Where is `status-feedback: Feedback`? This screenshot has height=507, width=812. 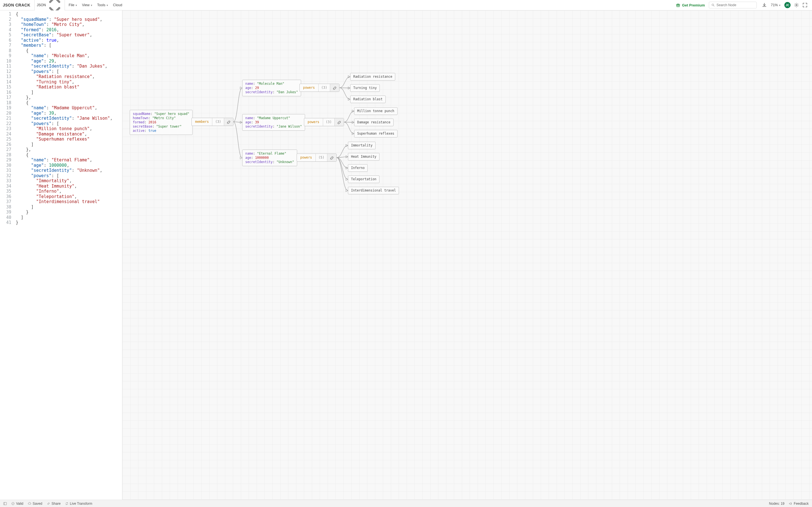
status-feedback: Feedback is located at coordinates (799, 504).